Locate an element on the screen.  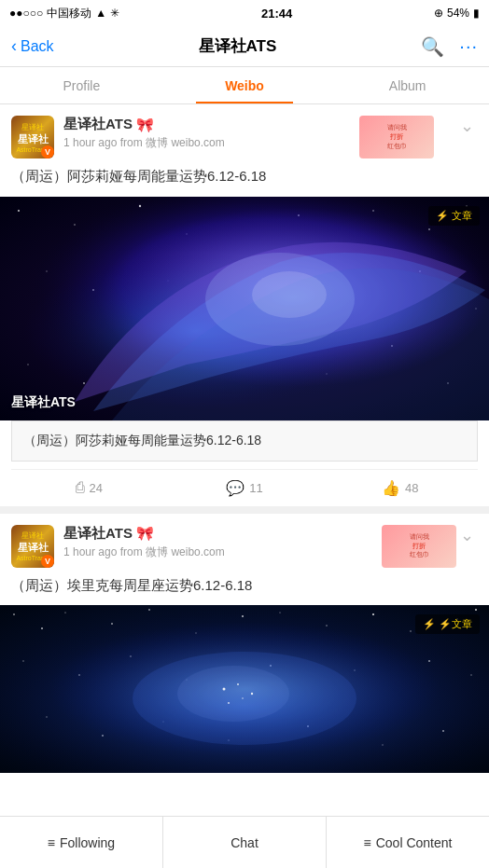
status-left: ●●○○○ 中国移动 ▲ ✳ is located at coordinates (64, 13).